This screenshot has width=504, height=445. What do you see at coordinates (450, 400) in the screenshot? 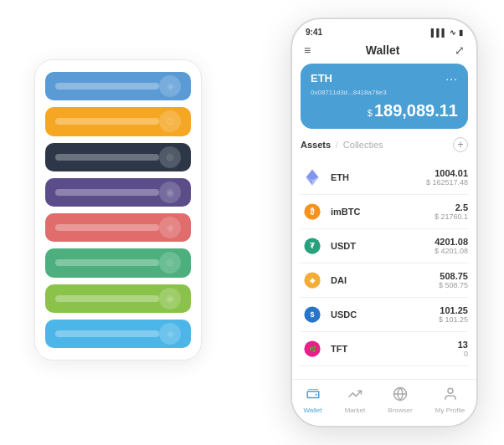
I see `nav-profile: My Profile` at bounding box center [450, 400].